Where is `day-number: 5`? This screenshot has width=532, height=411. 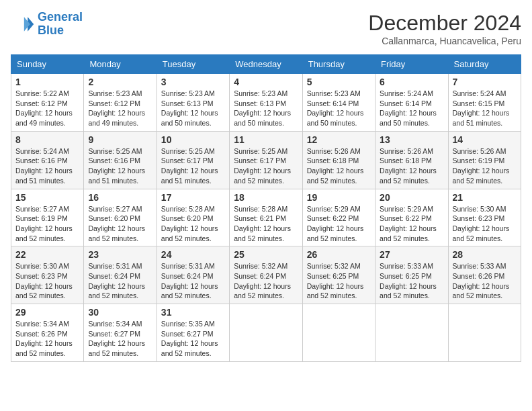 day-number: 5 is located at coordinates (339, 82).